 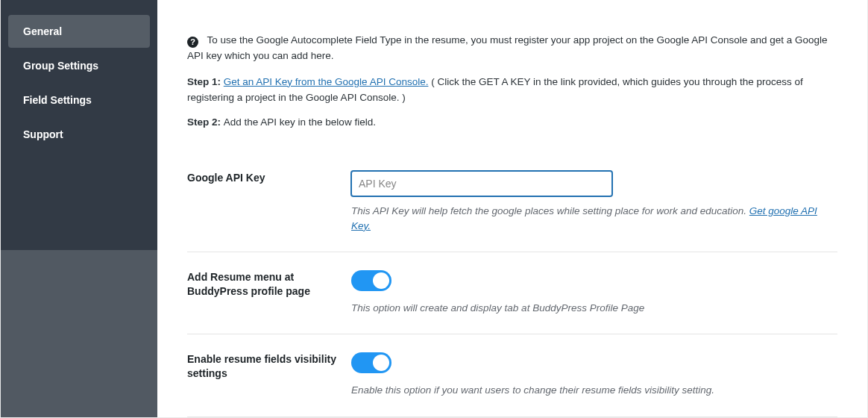 I want to click on nav-general: General, so click(x=79, y=31).